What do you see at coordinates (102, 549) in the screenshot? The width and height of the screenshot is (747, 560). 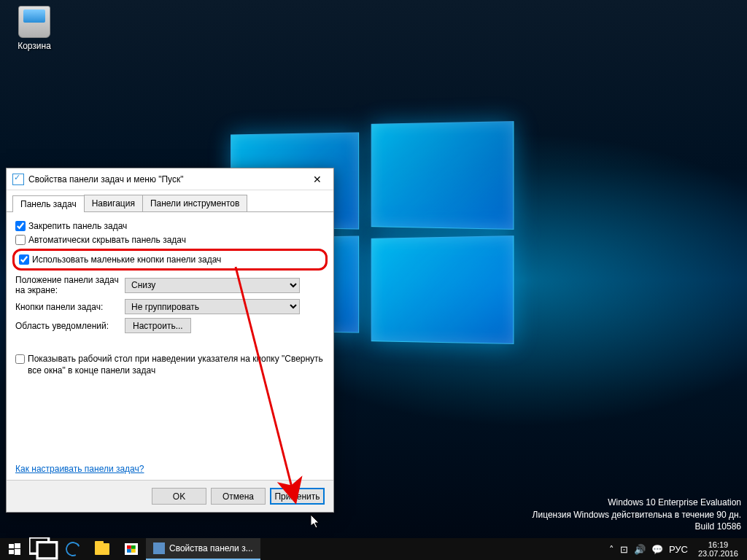 I see `file-explorer-button` at bounding box center [102, 549].